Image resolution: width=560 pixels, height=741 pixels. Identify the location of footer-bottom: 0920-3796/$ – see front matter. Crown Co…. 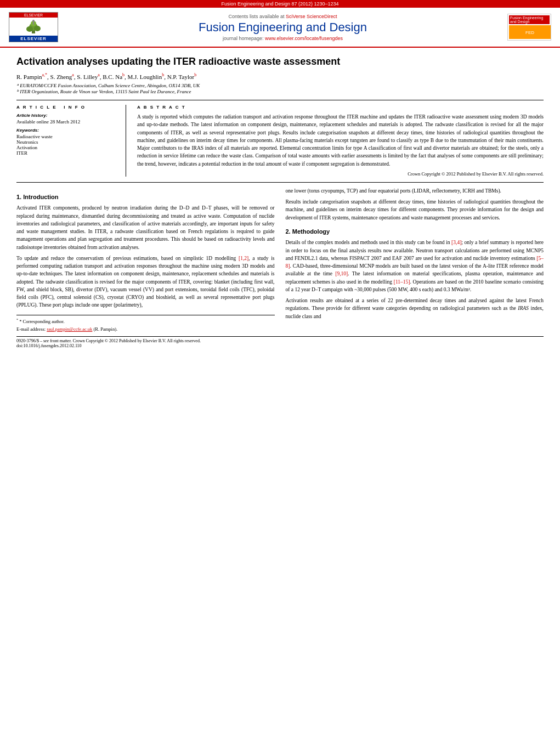
(280, 342).